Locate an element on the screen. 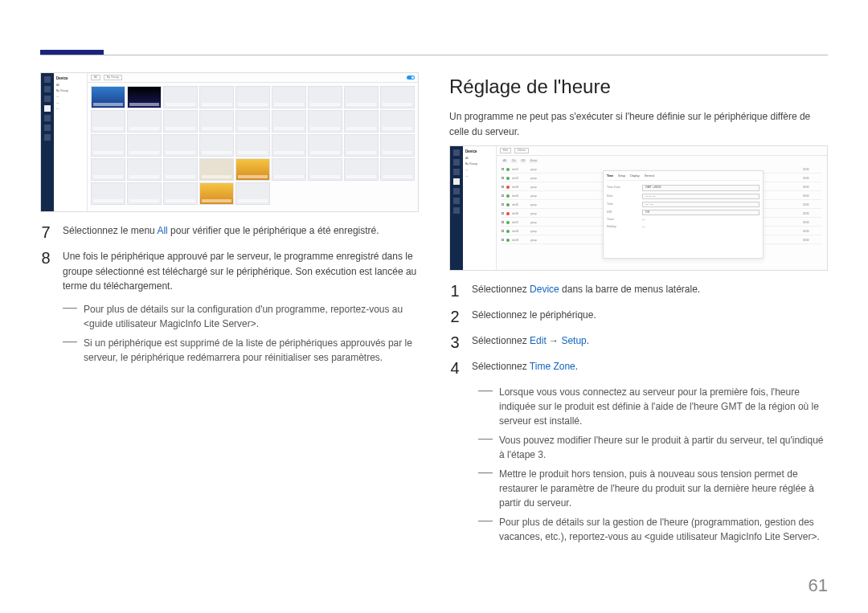  section-title: Réglage de l'heure is located at coordinates (638, 87).